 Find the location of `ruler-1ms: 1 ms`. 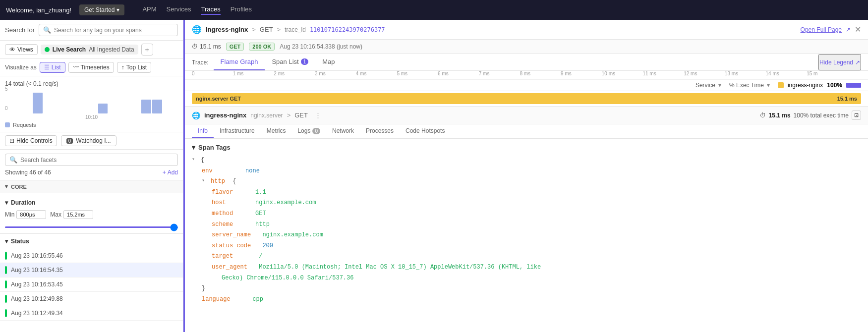

ruler-1ms: 1 ms is located at coordinates (238, 73).